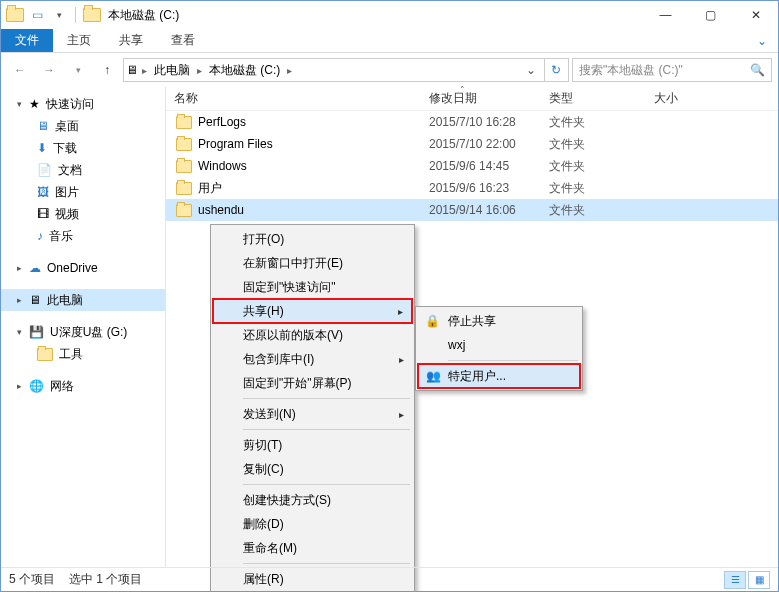 Image resolution: width=779 pixels, height=592 pixels. Describe the element at coordinates (481, 98) in the screenshot. I see `col-date: 修改日期` at that location.